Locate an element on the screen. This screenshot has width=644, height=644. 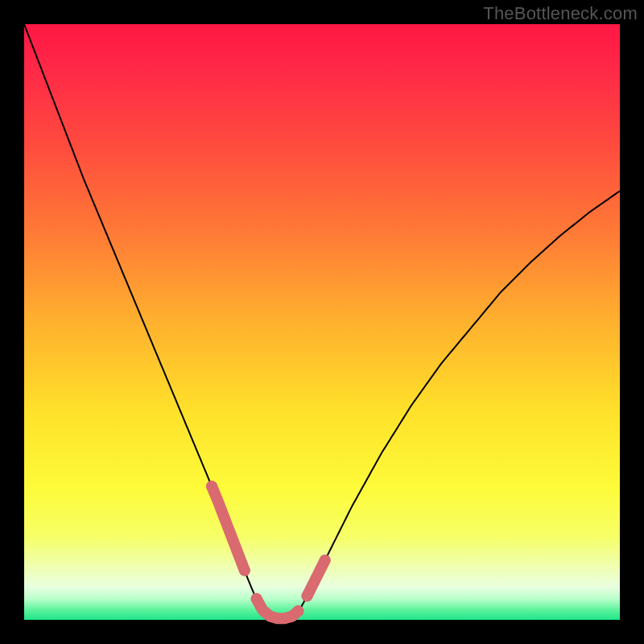
watermark-text: TheBottleneck.com is located at coordinates (560, 14).